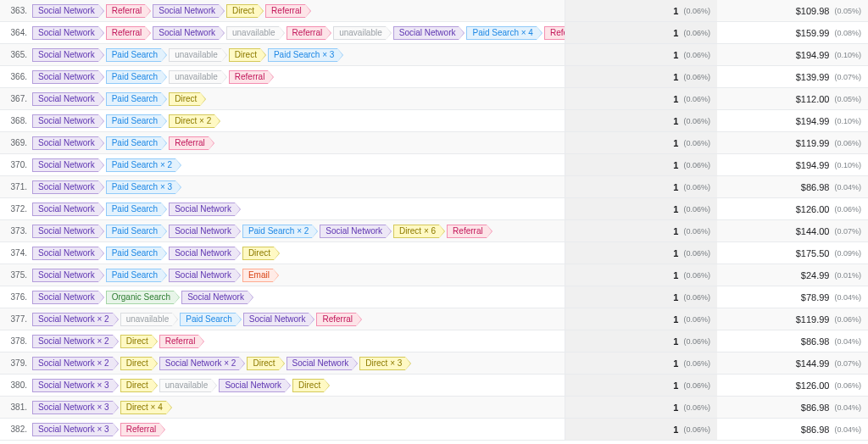 The height and width of the screenshot is (444, 868). I want to click on path-tag-direct: Direct × 2, so click(192, 121).